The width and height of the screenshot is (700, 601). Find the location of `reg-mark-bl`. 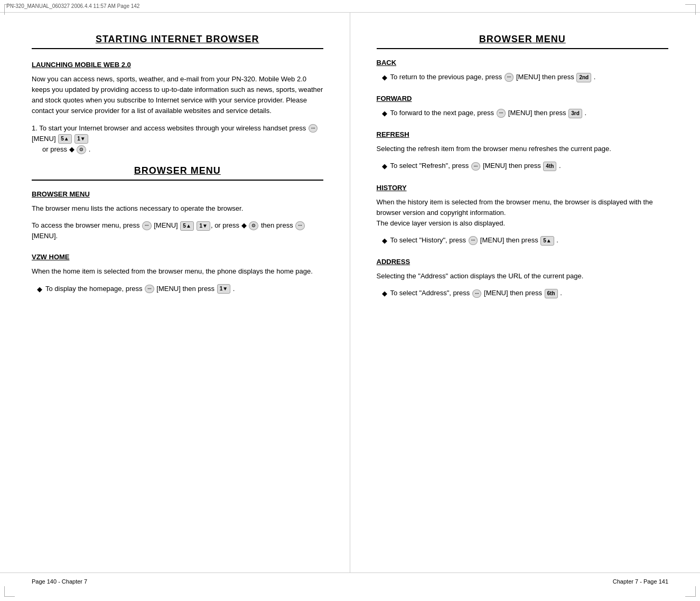

reg-mark-bl is located at coordinates (10, 591).